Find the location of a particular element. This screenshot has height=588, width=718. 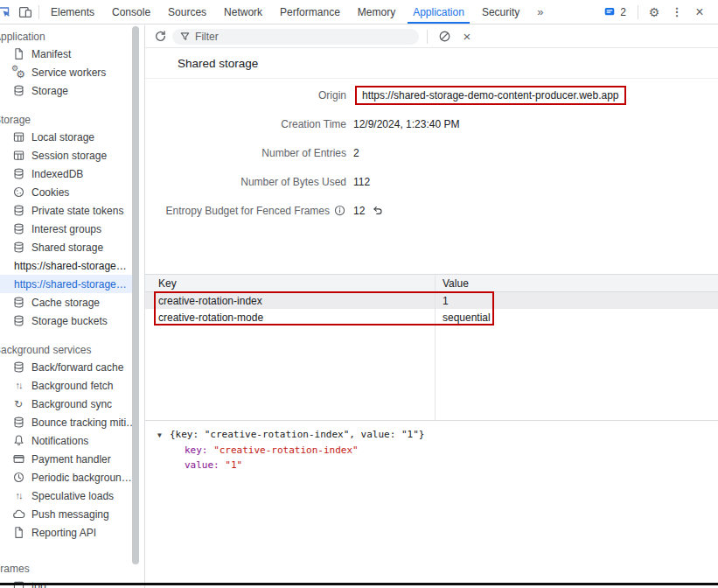

sidebar-item-service-workers: ⚙⚙Service workers is located at coordinates (72, 72).